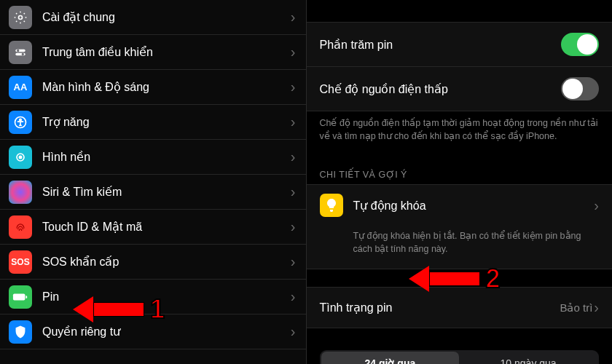  Describe the element at coordinates (357, 45) in the screenshot. I see `battery-percent-label: Phần trăm pin` at that location.